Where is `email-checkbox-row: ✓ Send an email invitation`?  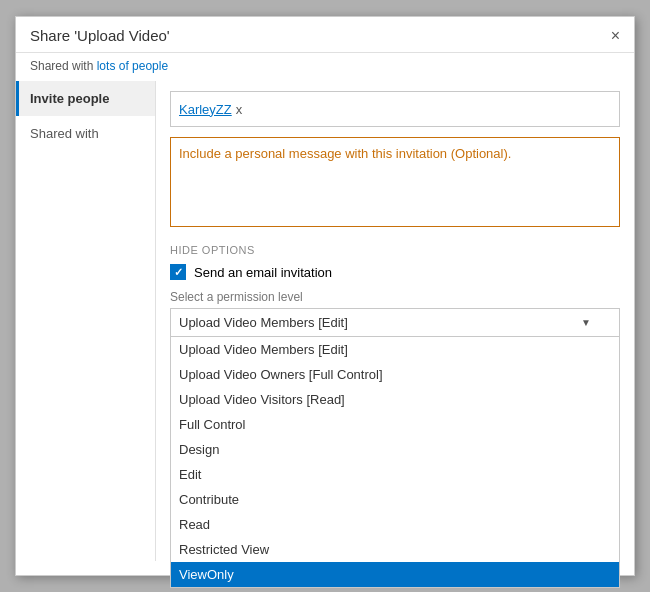 email-checkbox-row: ✓ Send an email invitation is located at coordinates (395, 272).